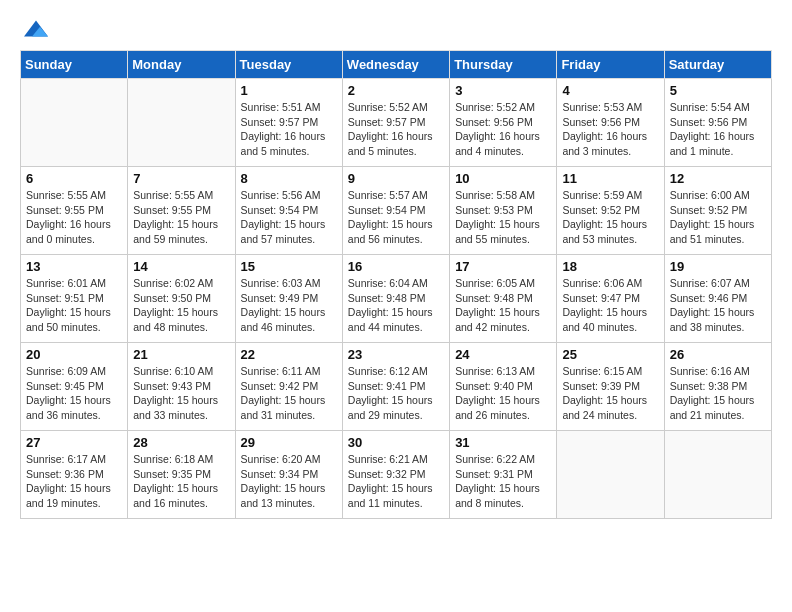 Image resolution: width=792 pixels, height=612 pixels. Describe the element at coordinates (74, 475) in the screenshot. I see `calendar-cell: 27Sunrise: 6:17 AM Sunset: 9:36 PM Dayli…` at that location.